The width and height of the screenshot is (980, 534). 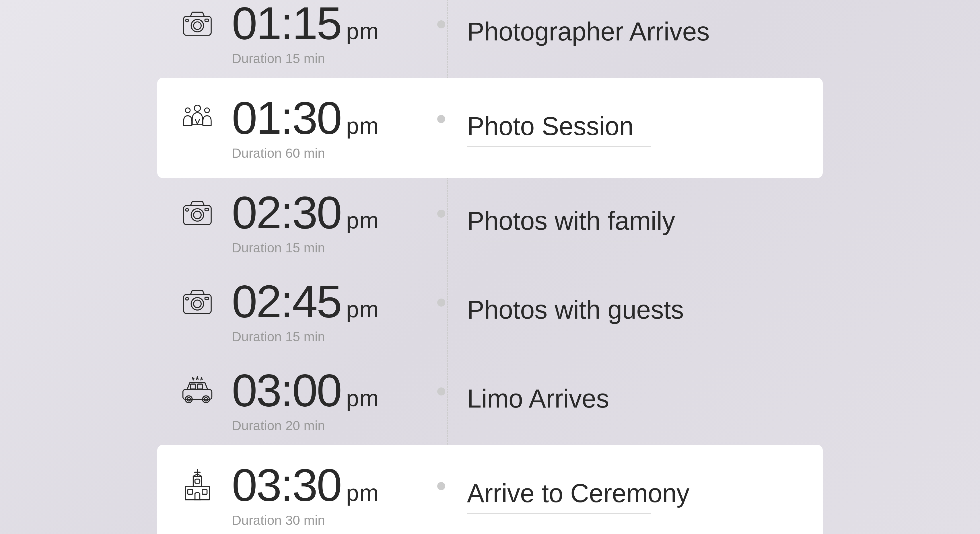 I want to click on left-section-photo-session: 01:30 pm Duration 60 min, so click(x=304, y=128).